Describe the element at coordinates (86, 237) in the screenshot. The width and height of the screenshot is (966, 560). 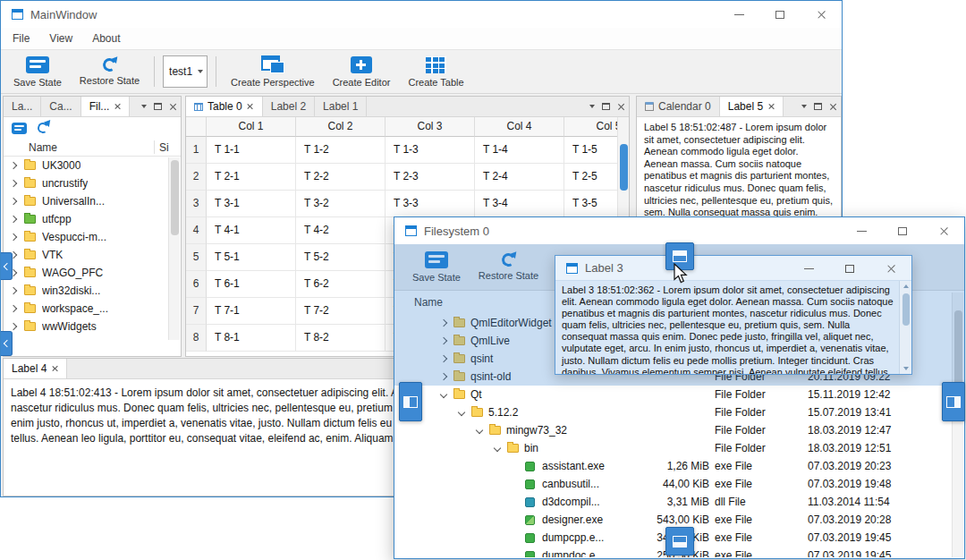
I see `tree-item: Vespucci-m...` at that location.